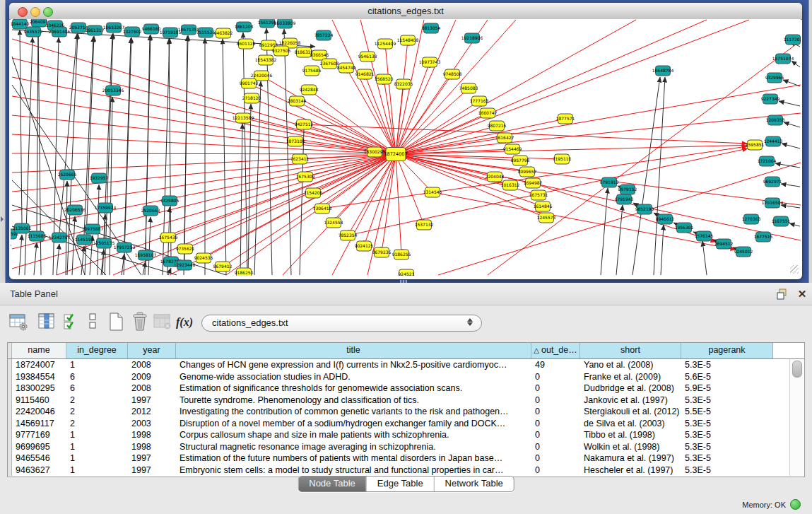  What do you see at coordinates (163, 322) in the screenshot?
I see `delete-table-button` at bounding box center [163, 322].